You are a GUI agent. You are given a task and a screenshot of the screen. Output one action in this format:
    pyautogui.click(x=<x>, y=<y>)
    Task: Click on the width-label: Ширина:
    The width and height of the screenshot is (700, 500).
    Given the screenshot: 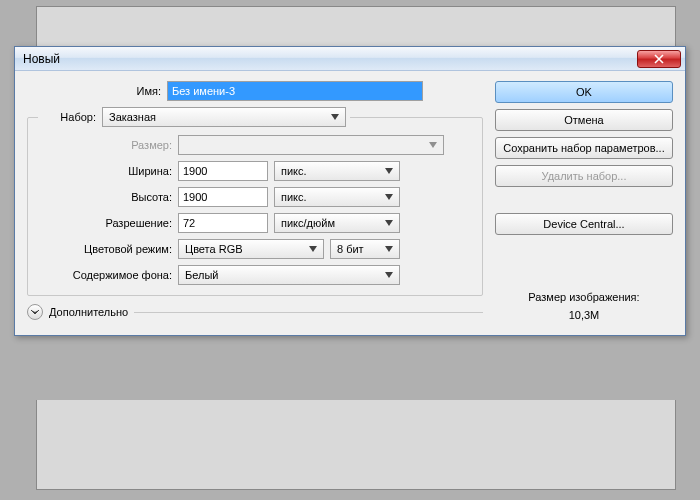 What is the action you would take?
    pyautogui.click(x=108, y=171)
    